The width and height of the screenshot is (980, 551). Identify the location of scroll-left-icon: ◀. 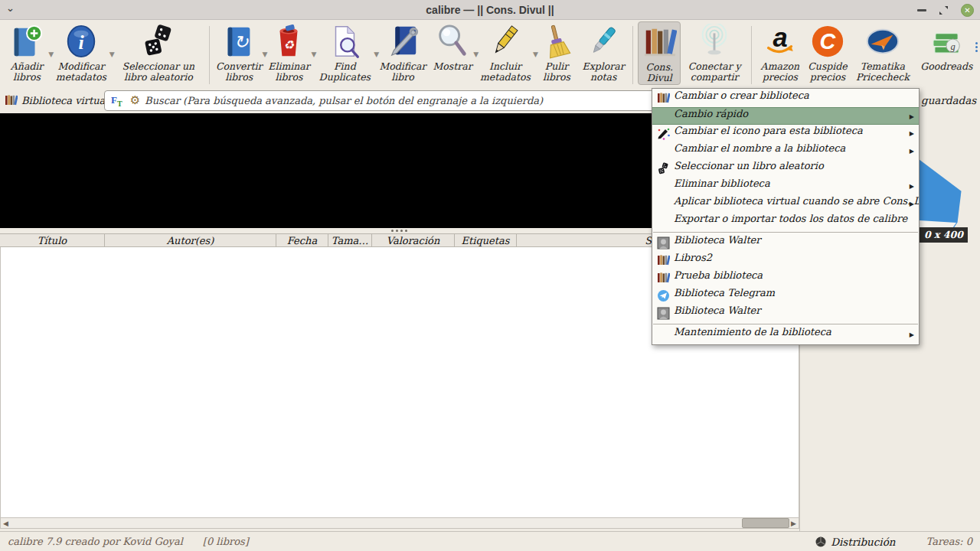
(6, 523).